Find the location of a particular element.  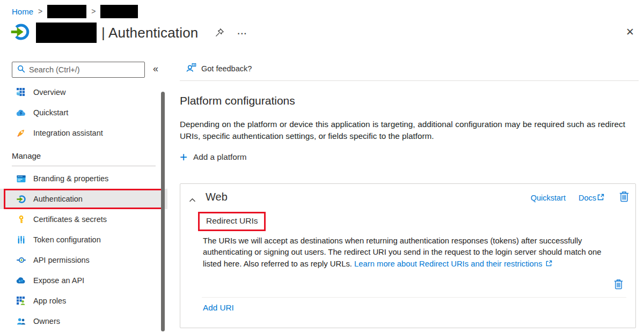

pin-icon is located at coordinates (219, 33).